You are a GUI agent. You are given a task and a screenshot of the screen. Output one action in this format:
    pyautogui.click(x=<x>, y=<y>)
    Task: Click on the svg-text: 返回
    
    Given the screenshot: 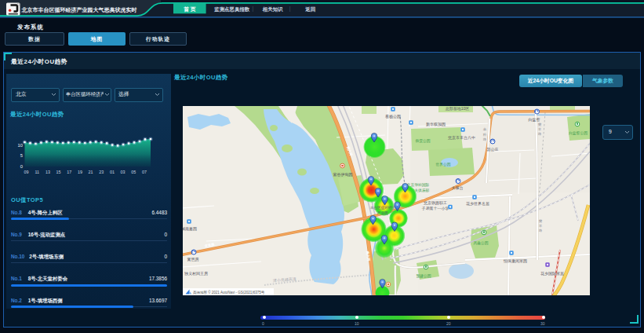 What is the action you would take?
    pyautogui.click(x=310, y=9)
    